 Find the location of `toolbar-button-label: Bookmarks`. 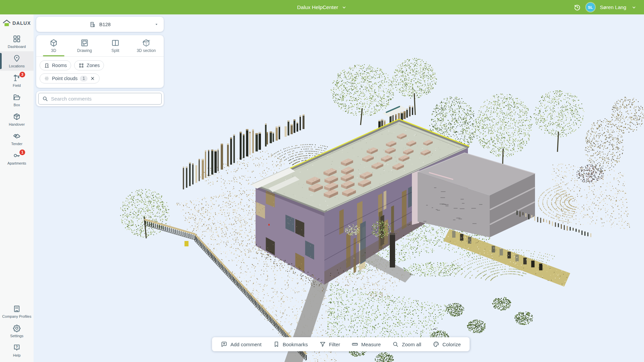

toolbar-button-label: Bookmarks is located at coordinates (295, 345).